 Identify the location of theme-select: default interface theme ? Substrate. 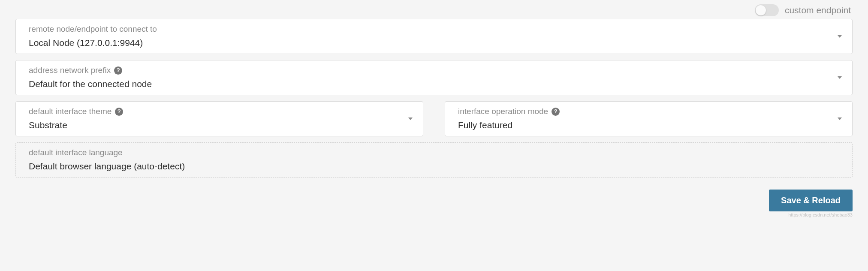
(220, 119).